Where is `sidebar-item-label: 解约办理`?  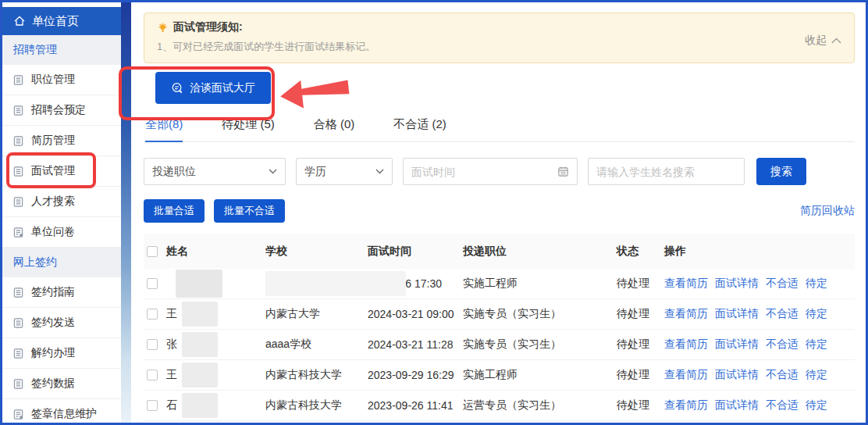
sidebar-item-label: 解约办理 is located at coordinates (53, 353).